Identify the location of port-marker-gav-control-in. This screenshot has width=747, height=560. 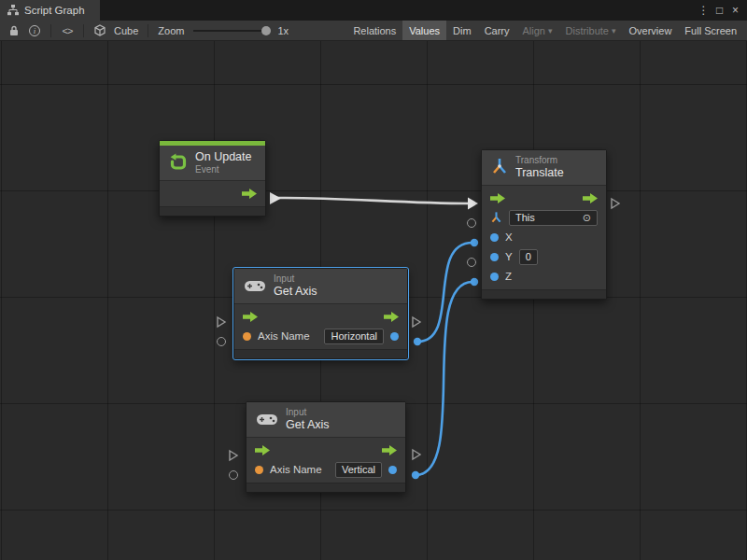
(233, 455).